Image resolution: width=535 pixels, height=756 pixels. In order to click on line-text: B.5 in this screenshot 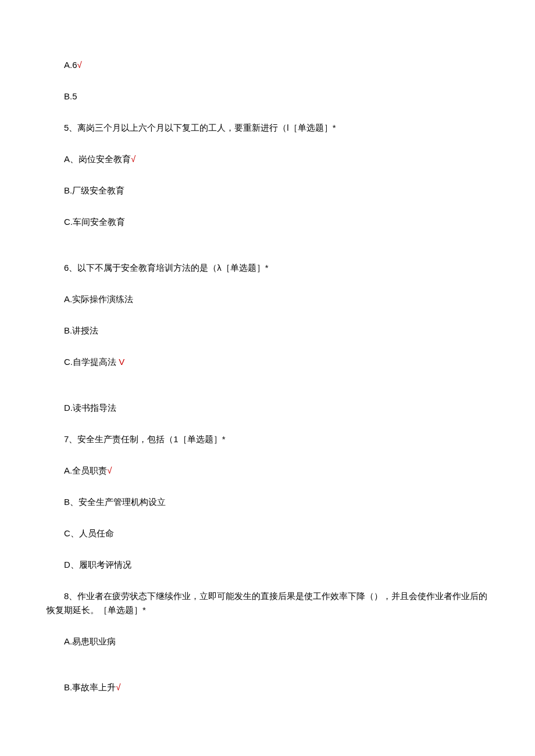, I will do `click(71, 96)`.